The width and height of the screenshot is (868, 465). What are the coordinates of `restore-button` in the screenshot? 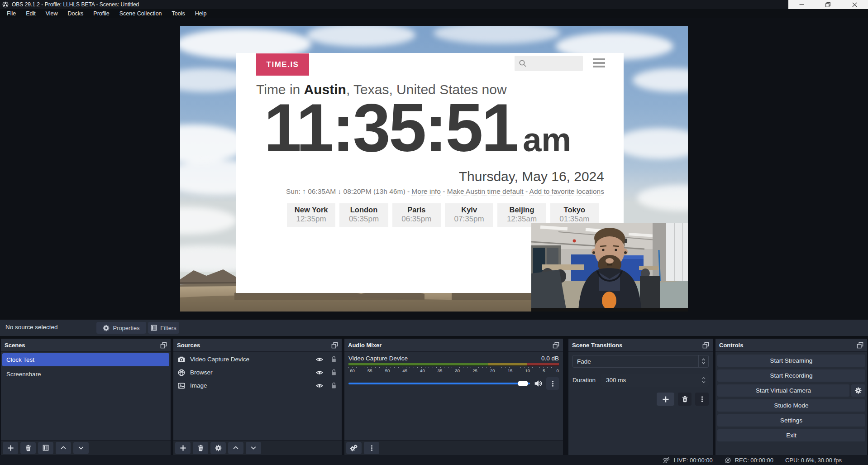 It's located at (828, 5).